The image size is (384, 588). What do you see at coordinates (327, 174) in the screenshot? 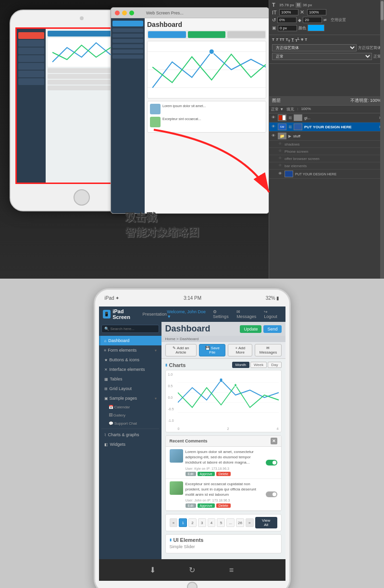
I see `ps-layer-row-design2: 👁 PUT YOUR DESIGN HERE` at bounding box center [327, 174].